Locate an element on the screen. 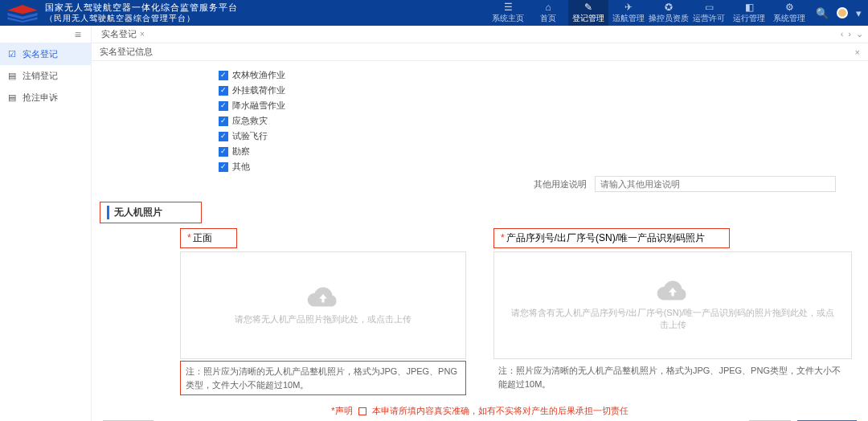 Image resolution: width=868 pixels, height=421 pixels. nav-operating-license: ▭运营许可 is located at coordinates (709, 13).